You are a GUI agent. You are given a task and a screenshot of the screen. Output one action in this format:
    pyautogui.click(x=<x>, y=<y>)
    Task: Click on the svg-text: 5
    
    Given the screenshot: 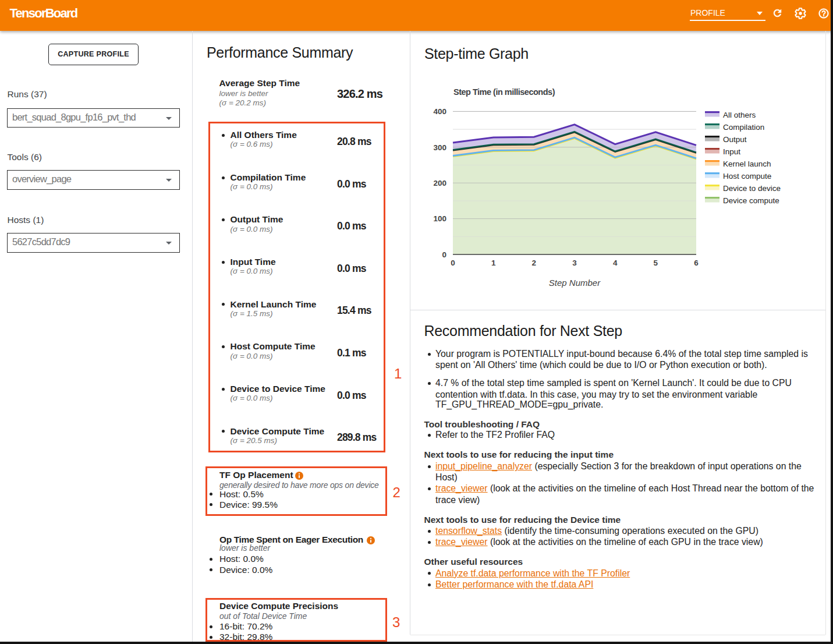 What is the action you would take?
    pyautogui.click(x=656, y=263)
    